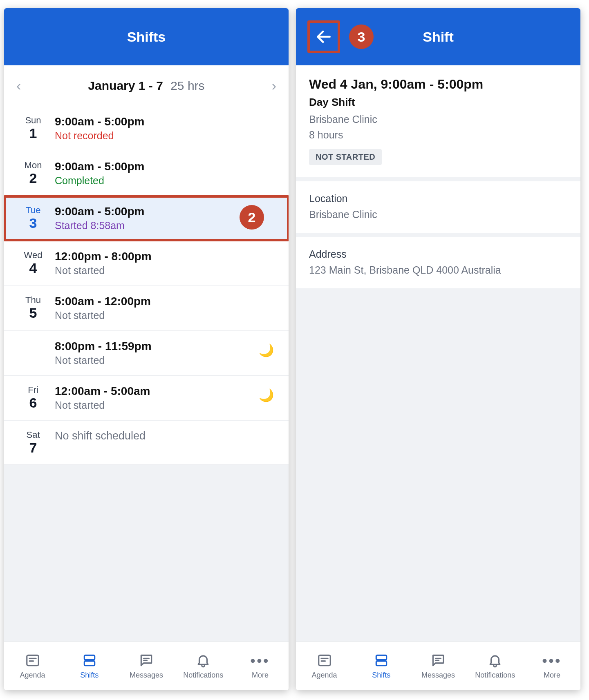 The width and height of the screenshot is (589, 700). What do you see at coordinates (164, 263) in the screenshot?
I see `shift-info: 12:00pm - 8:00pmNot started` at bounding box center [164, 263].